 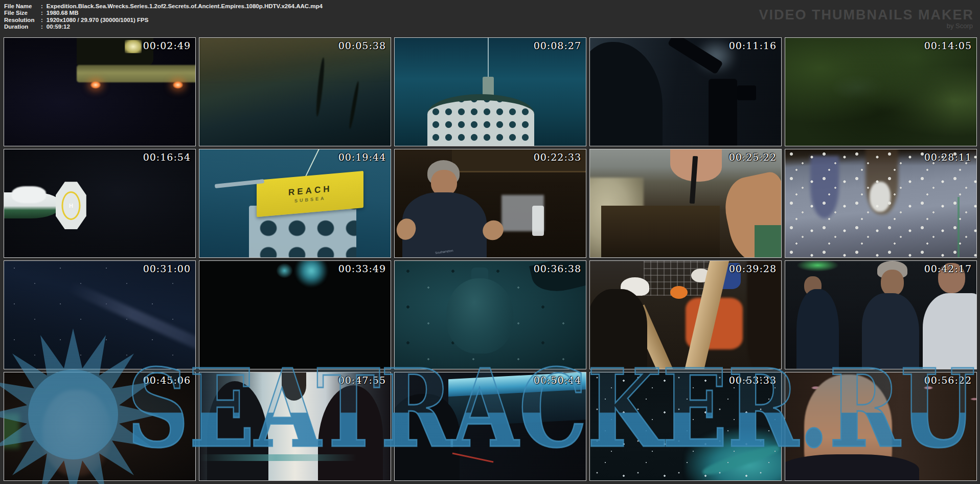 I want to click on timestamp-label: 00:19:44, so click(x=362, y=157).